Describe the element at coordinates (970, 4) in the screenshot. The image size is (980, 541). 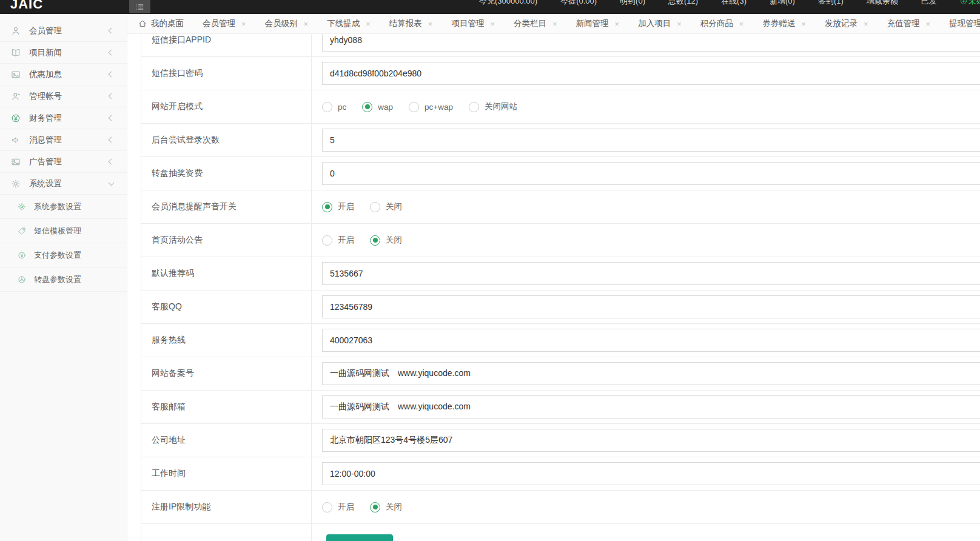
I see `topbar-stat-pending-badge: 未处理` at that location.